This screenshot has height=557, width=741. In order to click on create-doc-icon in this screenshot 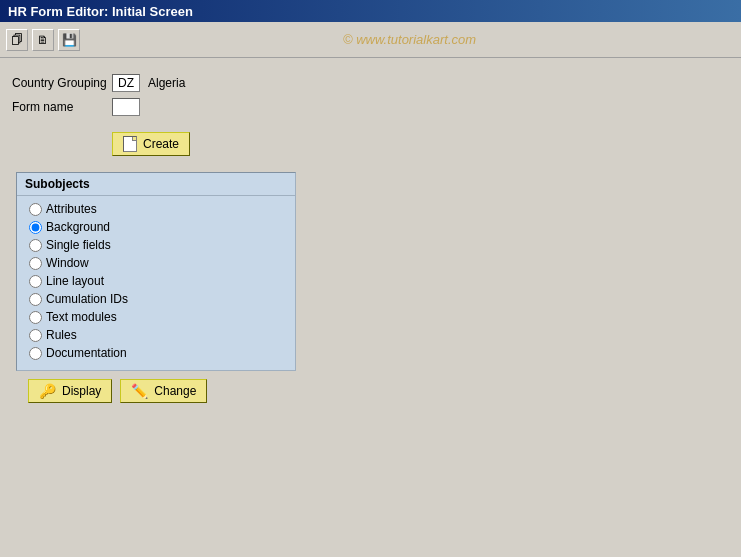, I will do `click(130, 144)`.